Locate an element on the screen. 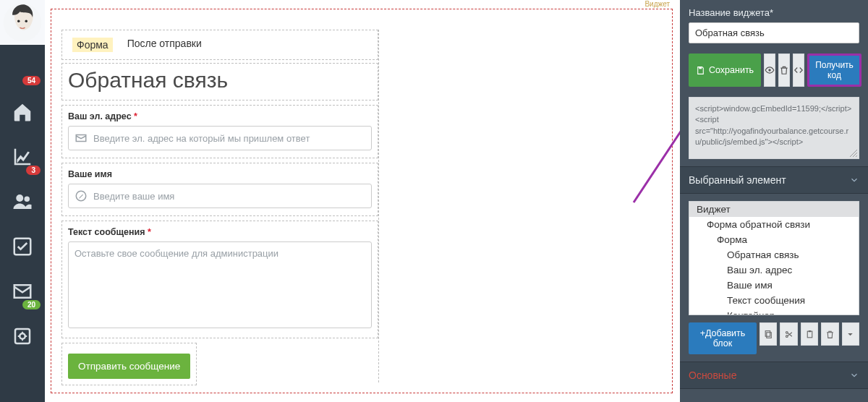  sidebar-messages: 20 is located at coordinates (22, 291).